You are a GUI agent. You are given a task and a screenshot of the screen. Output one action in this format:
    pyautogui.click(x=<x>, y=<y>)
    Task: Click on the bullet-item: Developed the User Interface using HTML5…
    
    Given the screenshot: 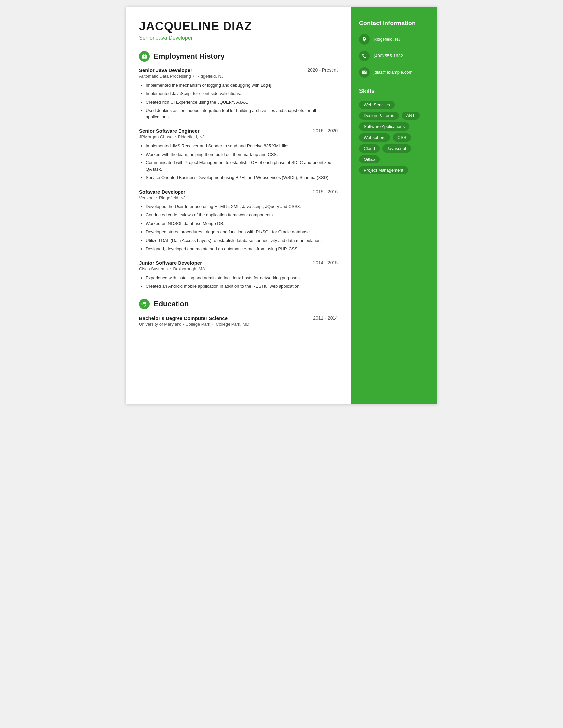 What is the action you would take?
    pyautogui.click(x=242, y=207)
    